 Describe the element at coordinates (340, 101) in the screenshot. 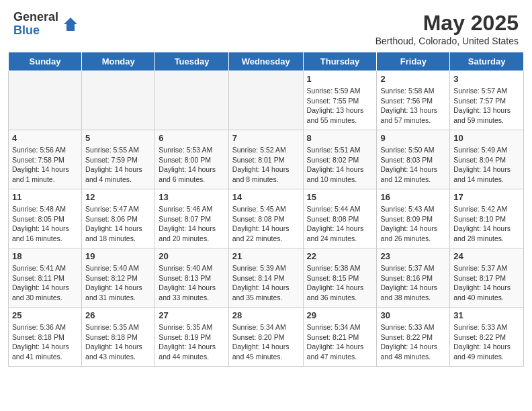

I see `calendar-cell: 1Sunrise: 5:59 AM Sunset: 7:55 PM Daylig…` at that location.